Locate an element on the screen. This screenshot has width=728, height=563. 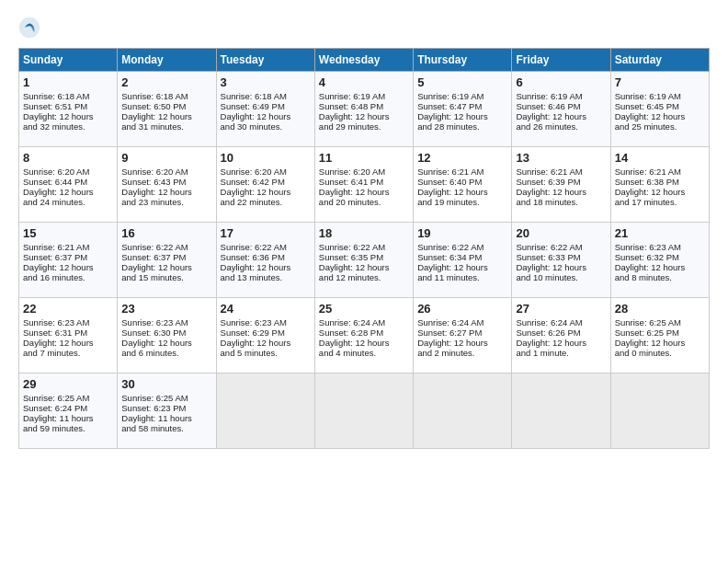
calendar-cell: 28Sunrise: 6:25 AMSunset: 6:25 PMDayligh… is located at coordinates (660, 336).